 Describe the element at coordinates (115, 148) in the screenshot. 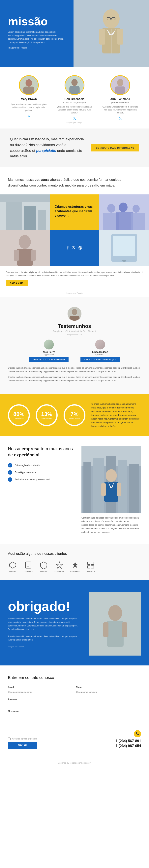

I see `cta-button: CONSULTE MAIS INFORMAÇÃO` at that location.